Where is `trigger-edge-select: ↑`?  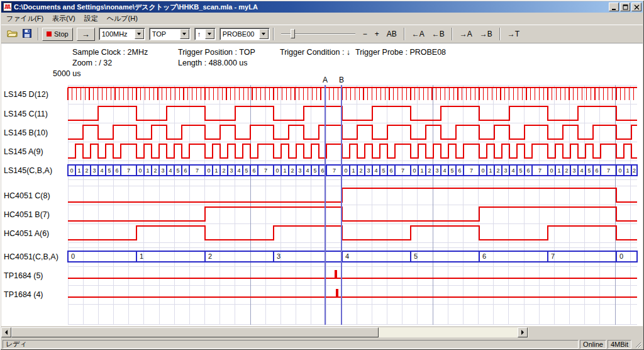
trigger-edge-select: ↑ is located at coordinates (205, 34).